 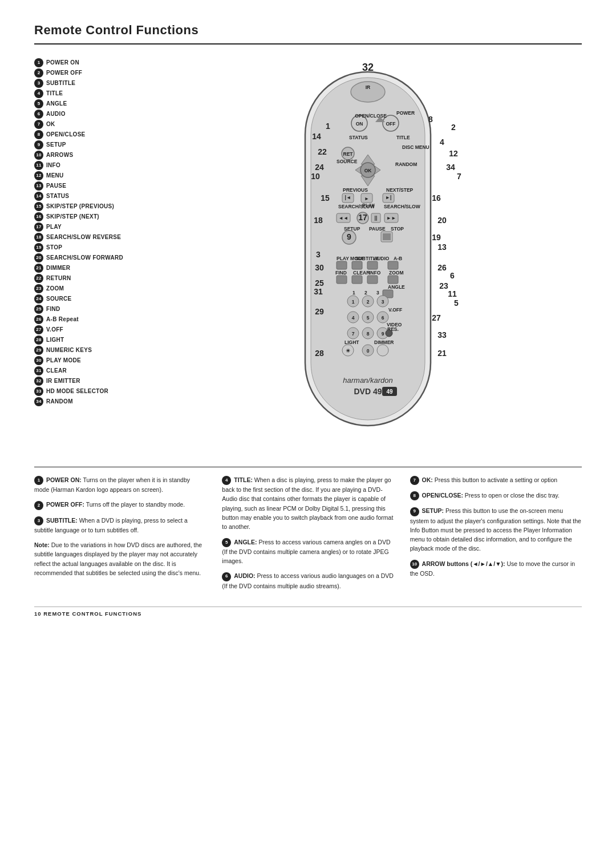 What do you see at coordinates (325, 198) in the screenshot?
I see `svg-text: 15` at bounding box center [325, 198].